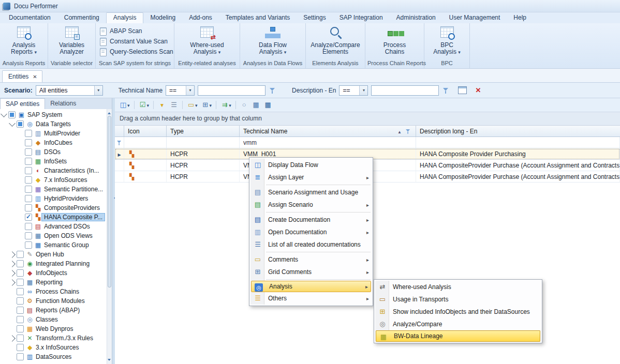 This screenshot has width=620, height=364. Describe the element at coordinates (144, 105) in the screenshot. I see `doc-check-toolbar-button` at that location.